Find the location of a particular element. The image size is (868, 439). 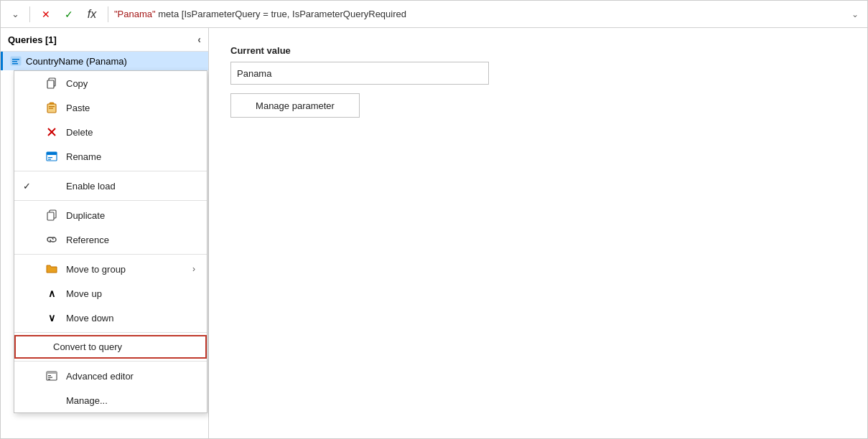

menu-icon-enable-load is located at coordinates (52, 186).